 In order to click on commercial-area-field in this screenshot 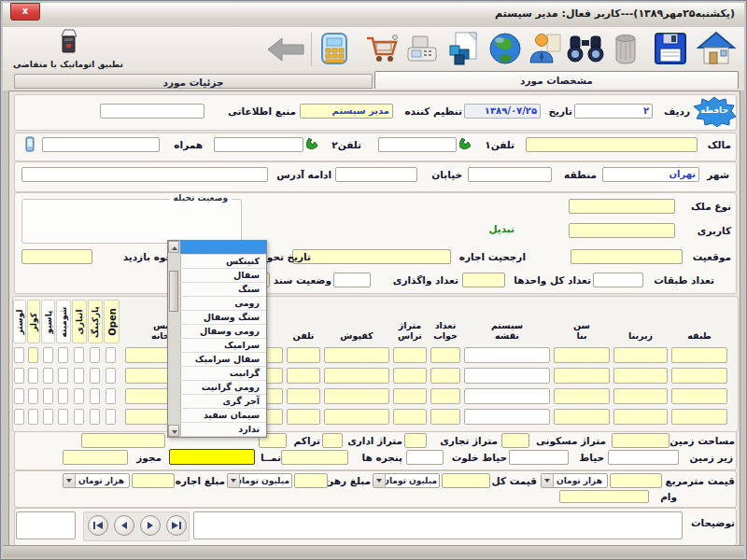, I will do `click(416, 441)`.